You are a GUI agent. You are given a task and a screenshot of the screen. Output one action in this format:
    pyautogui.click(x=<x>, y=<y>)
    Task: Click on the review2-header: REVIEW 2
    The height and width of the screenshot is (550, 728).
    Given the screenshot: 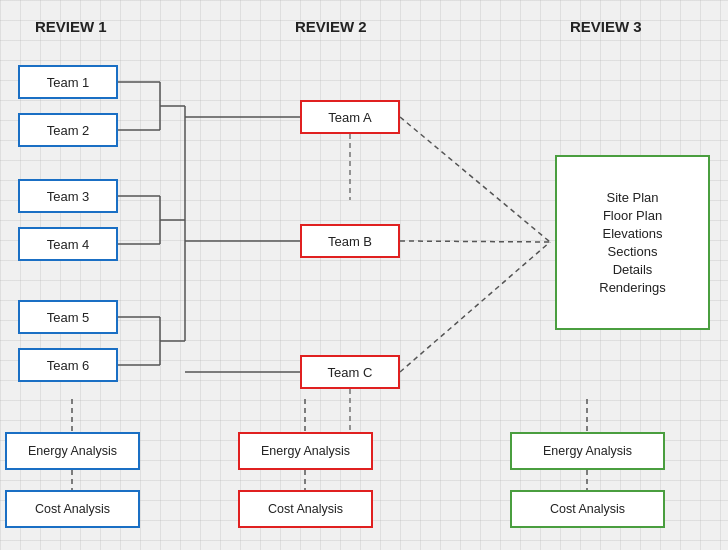 What is the action you would take?
    pyautogui.click(x=331, y=26)
    